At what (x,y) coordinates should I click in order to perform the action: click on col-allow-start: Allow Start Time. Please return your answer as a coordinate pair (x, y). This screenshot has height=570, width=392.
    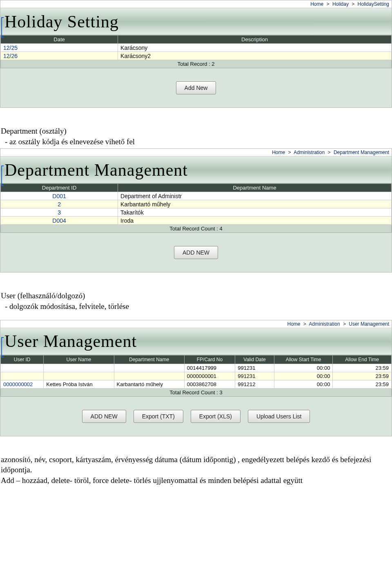
    Looking at the image, I should click on (303, 360).